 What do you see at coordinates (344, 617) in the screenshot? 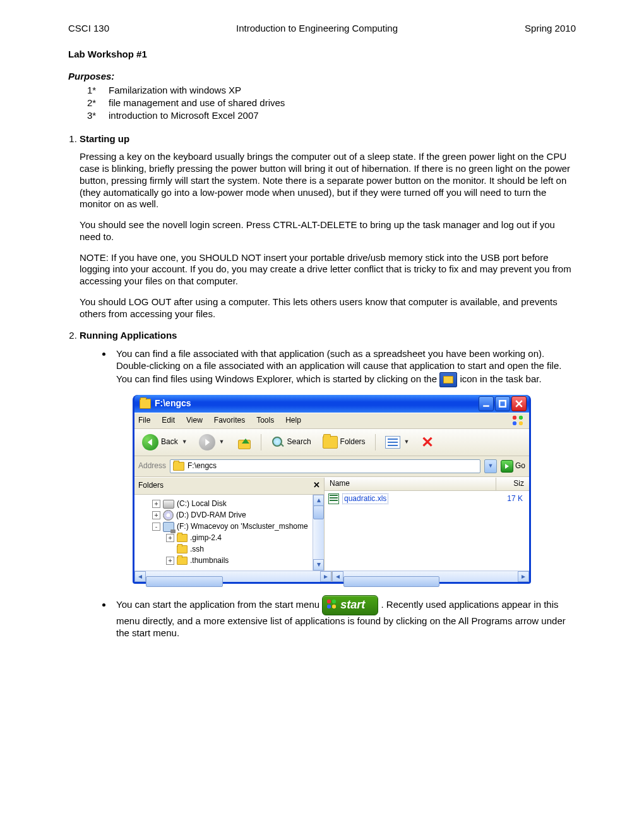
I see `bullet-item: You can start the application from the s…` at bounding box center [344, 617].